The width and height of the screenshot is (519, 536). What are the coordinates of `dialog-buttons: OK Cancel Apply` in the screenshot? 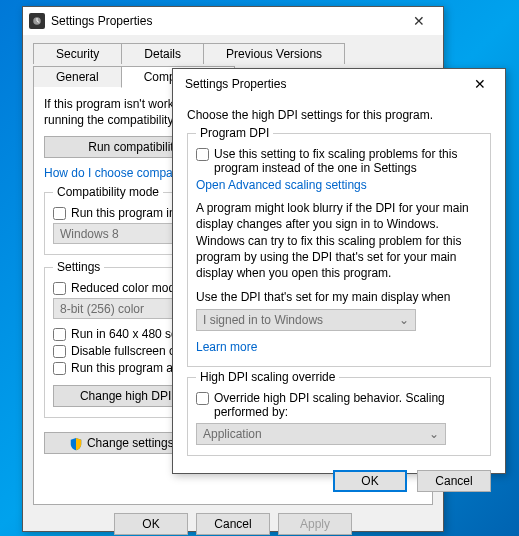 It's located at (233, 524).